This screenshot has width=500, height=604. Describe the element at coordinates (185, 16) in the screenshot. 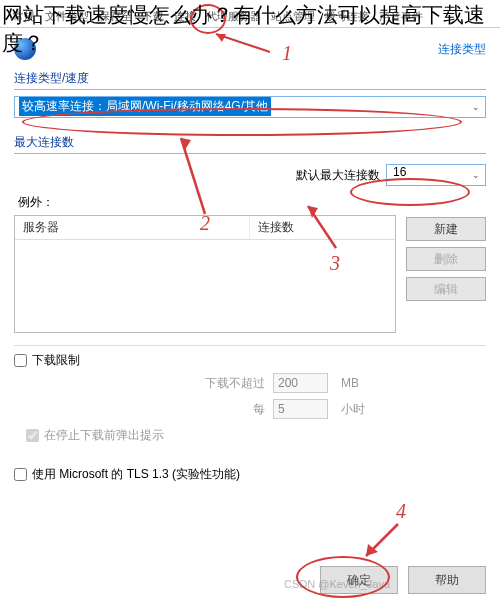

I see `tab-connection: 连接` at that location.